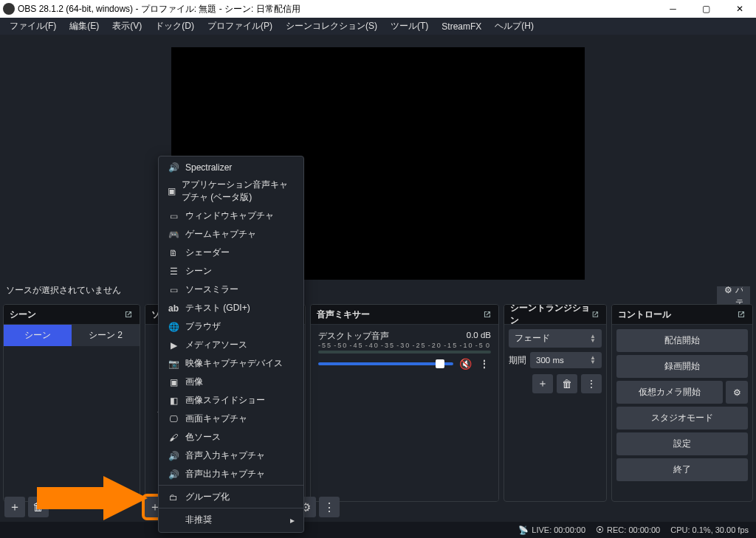 Image resolution: width=756 pixels, height=538 pixels. Describe the element at coordinates (645, 314) in the screenshot. I see `controls-title: コントロール` at that location.